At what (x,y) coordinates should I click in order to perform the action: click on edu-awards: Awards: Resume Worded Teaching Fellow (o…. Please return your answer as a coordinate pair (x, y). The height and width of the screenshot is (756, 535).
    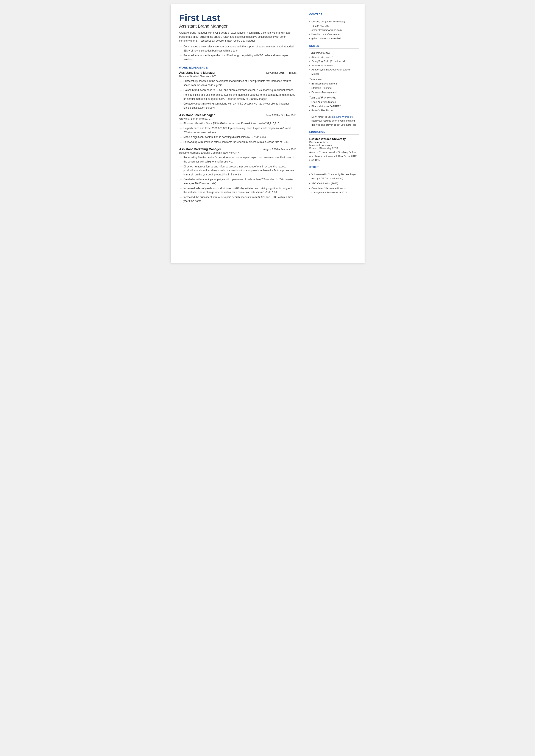
    Looking at the image, I should click on (334, 156).